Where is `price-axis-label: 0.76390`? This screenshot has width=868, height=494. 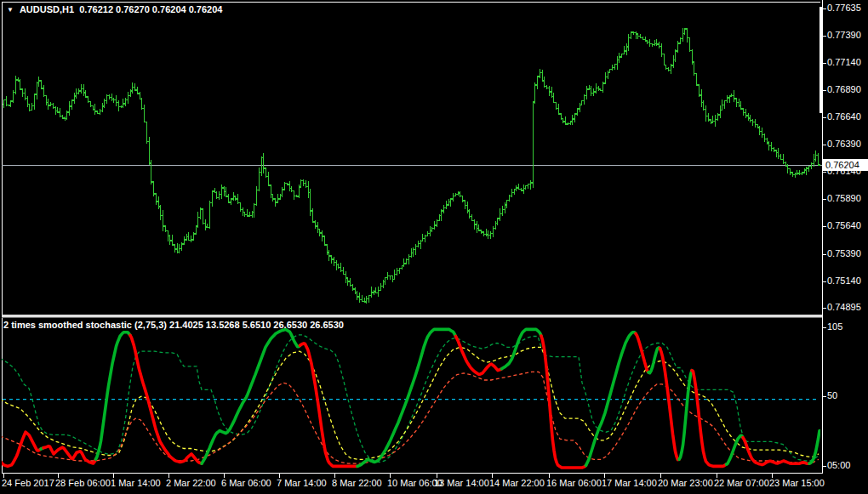 price-axis-label: 0.76390 is located at coordinates (844, 145).